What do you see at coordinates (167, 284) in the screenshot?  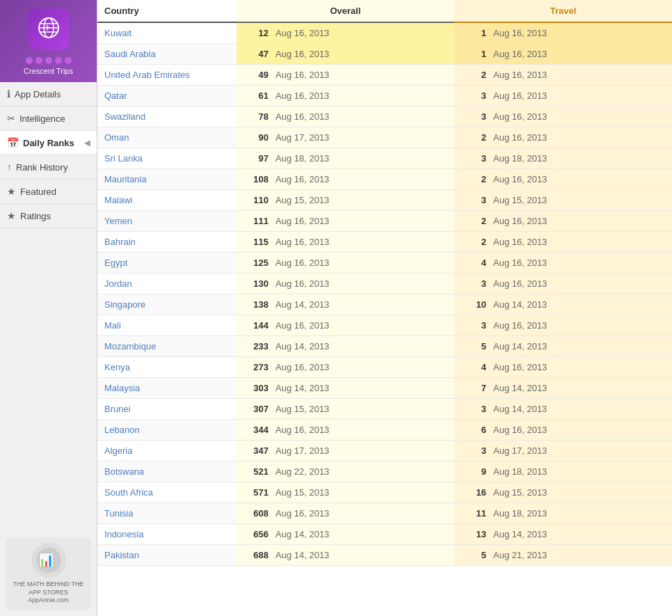 I see `country-cell: Jordan` at bounding box center [167, 284].